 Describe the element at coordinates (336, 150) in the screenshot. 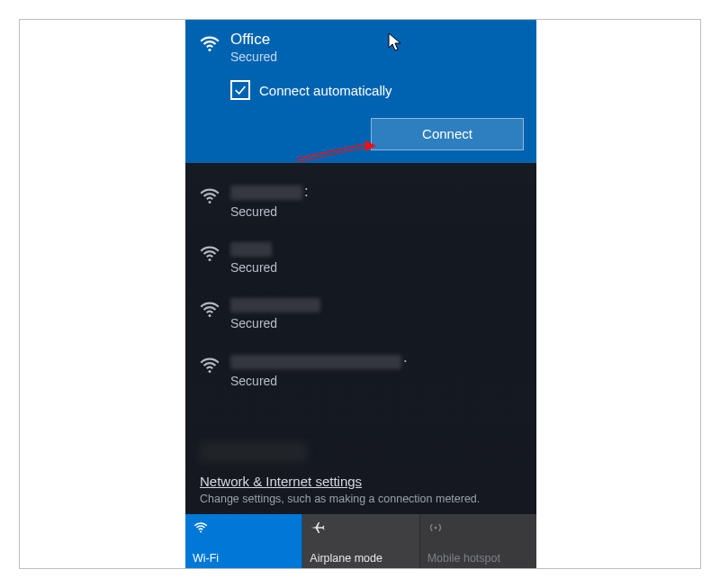

I see `annotation-arrow-icon` at that location.